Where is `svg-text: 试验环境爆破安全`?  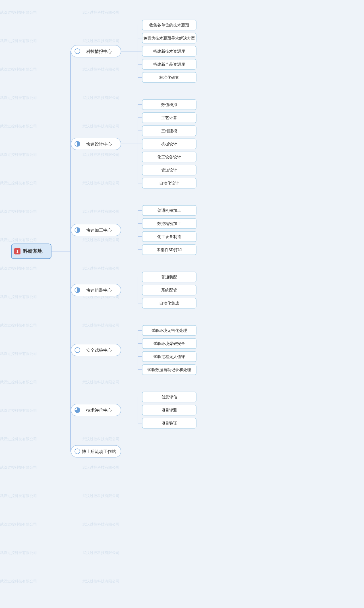
svg-text: 试验环境爆破安全 is located at coordinates (169, 344).